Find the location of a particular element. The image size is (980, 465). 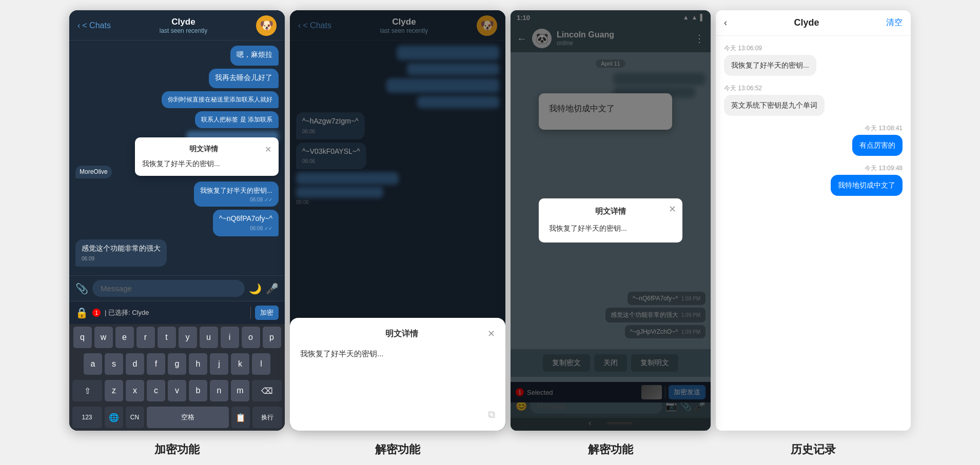

h-time-3: 今天 13:08:41 is located at coordinates (884, 128).